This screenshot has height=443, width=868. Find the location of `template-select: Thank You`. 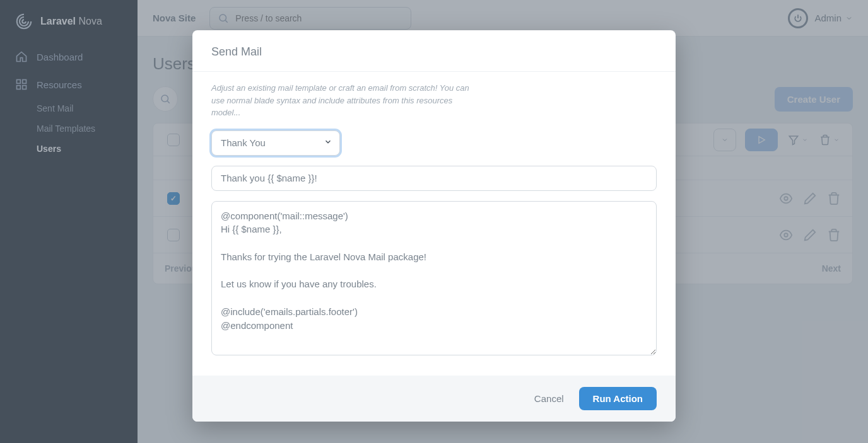

template-select: Thank You is located at coordinates (276, 143).